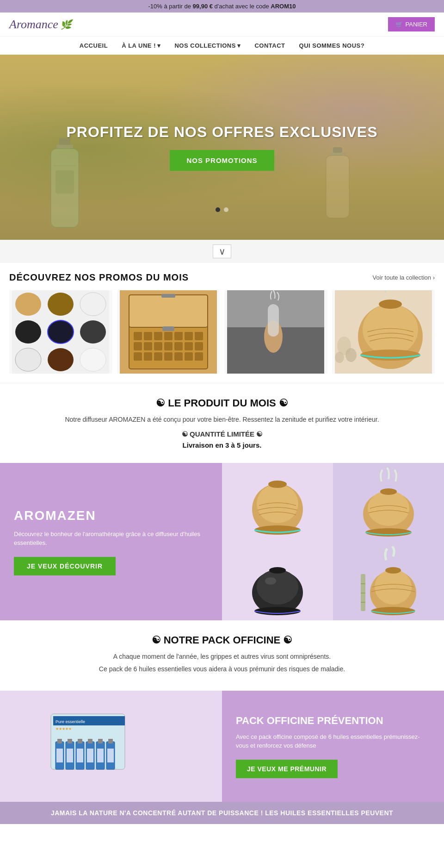 Image resolution: width=444 pixels, height=868 pixels. I want to click on hero-promotions-button: NOS PROMOTIONS, so click(222, 160).